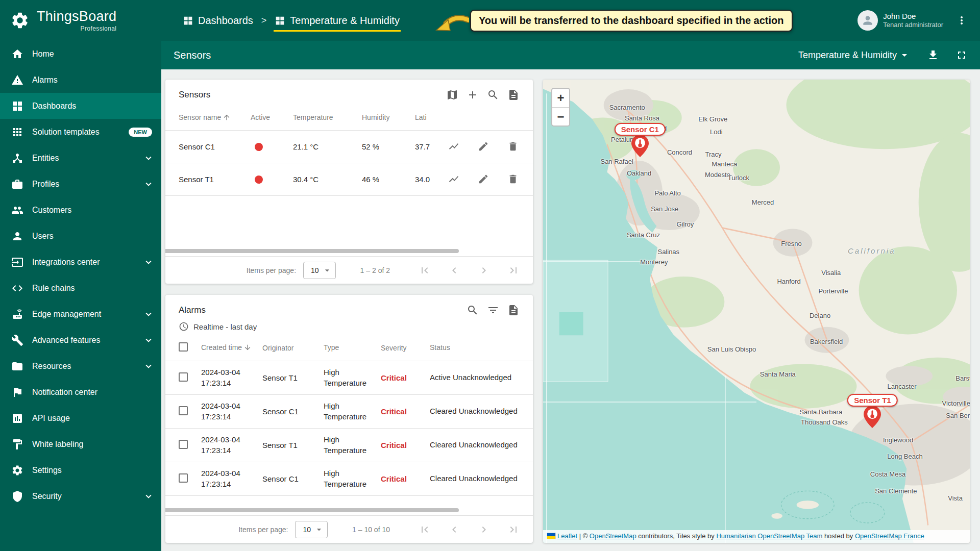 The width and height of the screenshot is (980, 551). What do you see at coordinates (933, 55) in the screenshot?
I see `download-icon` at bounding box center [933, 55].